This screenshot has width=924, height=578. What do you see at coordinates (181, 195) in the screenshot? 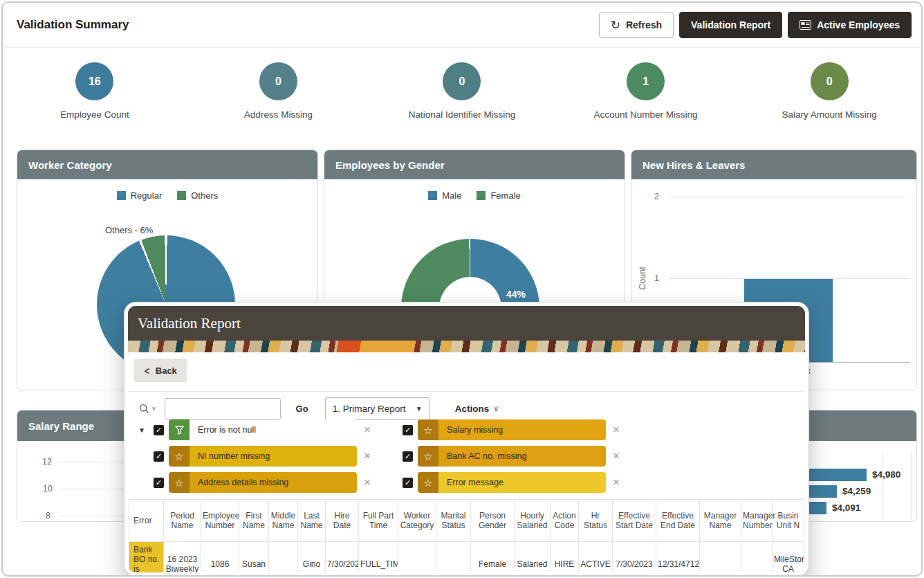
I see `legend-swatch-green` at bounding box center [181, 195].